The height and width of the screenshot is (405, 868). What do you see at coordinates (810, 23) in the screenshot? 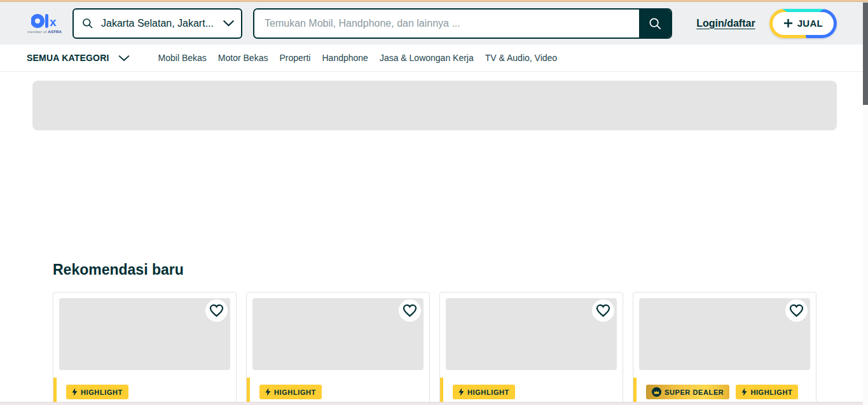
I see `sell-button-label: JUAL` at bounding box center [810, 23].